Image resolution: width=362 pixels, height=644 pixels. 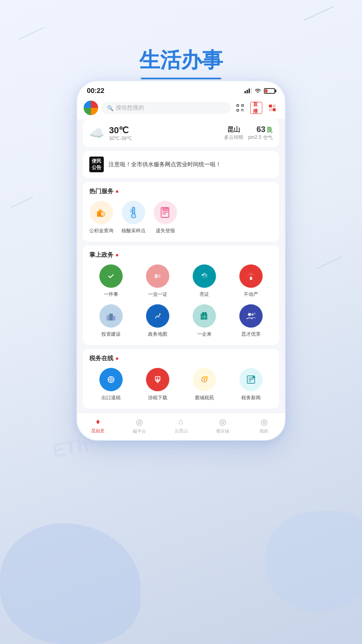 I want to click on nav-icon-kanquzhen: ◎, so click(x=223, y=422).